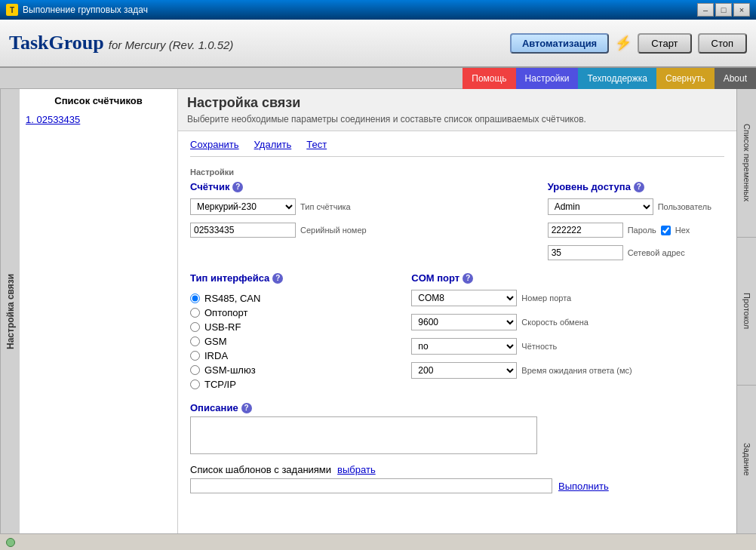 The image size is (756, 550). What do you see at coordinates (356, 469) in the screenshot?
I see `templates-select-link: выбрать` at bounding box center [356, 469].